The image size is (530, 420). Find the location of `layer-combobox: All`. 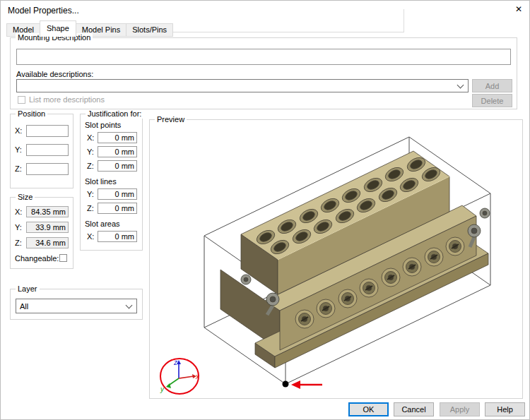

layer-combobox: All is located at coordinates (76, 306).